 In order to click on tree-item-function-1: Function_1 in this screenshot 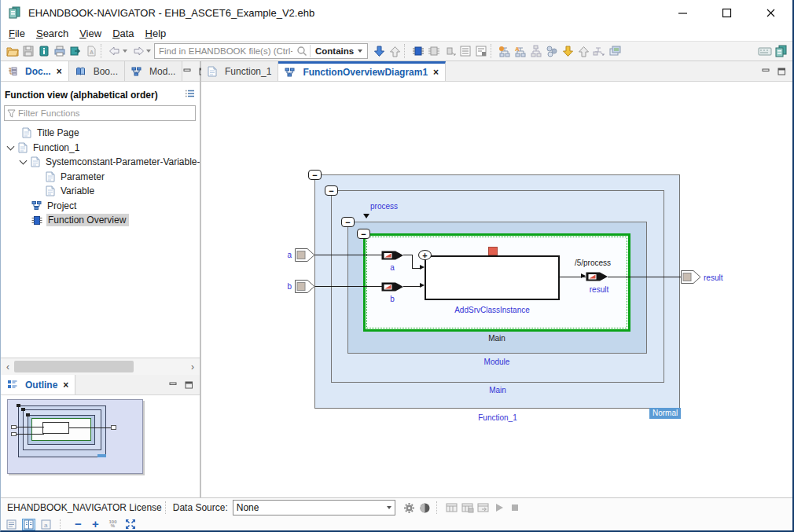, I will do `click(101, 148)`.